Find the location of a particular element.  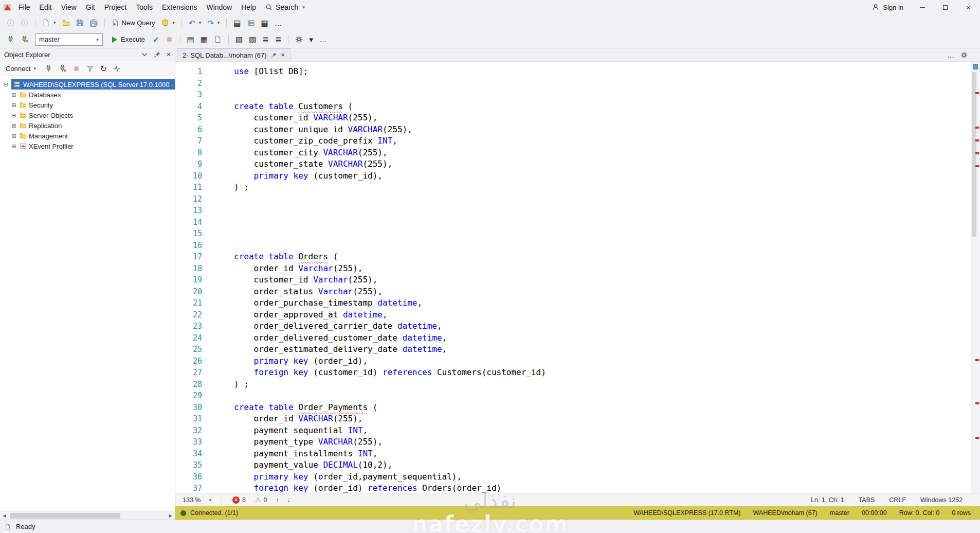

editor-tab: 2- SQL Datab...\moham (67) × is located at coordinates (233, 55).